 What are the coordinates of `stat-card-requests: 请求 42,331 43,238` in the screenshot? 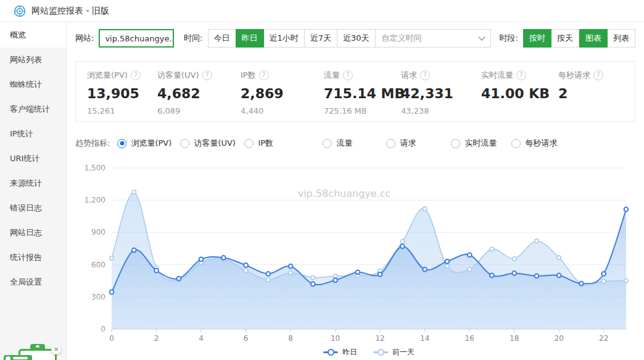 It's located at (441, 95).